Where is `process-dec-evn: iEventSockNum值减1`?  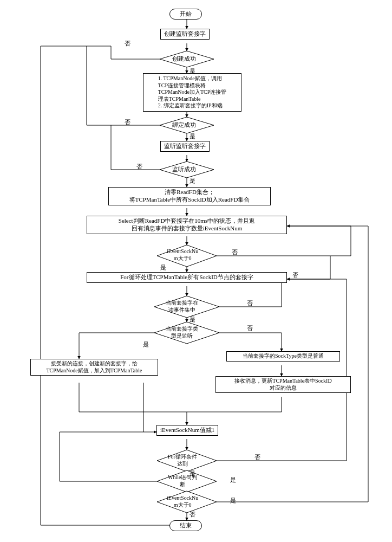 process-dec-evn: iEventSockNum值减1 is located at coordinates (187, 430).